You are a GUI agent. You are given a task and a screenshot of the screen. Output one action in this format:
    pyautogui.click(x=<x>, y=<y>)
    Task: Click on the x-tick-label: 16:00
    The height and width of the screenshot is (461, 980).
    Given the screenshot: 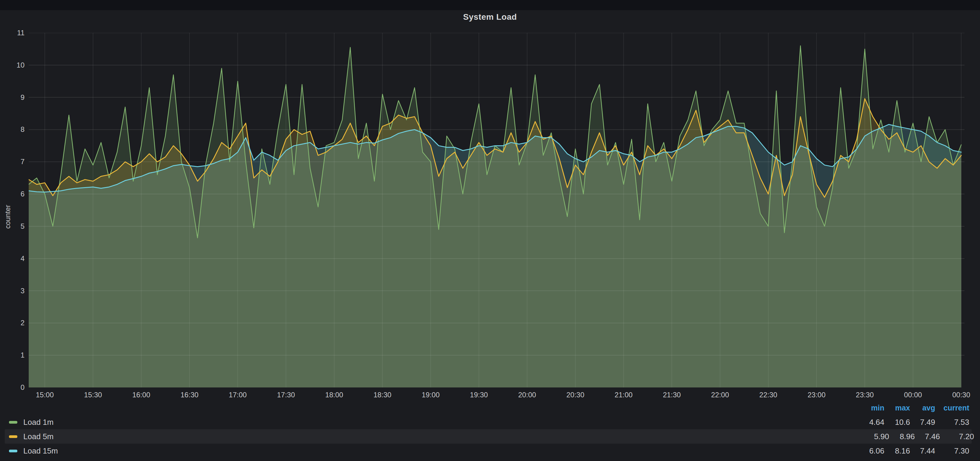 What is the action you would take?
    pyautogui.click(x=141, y=395)
    